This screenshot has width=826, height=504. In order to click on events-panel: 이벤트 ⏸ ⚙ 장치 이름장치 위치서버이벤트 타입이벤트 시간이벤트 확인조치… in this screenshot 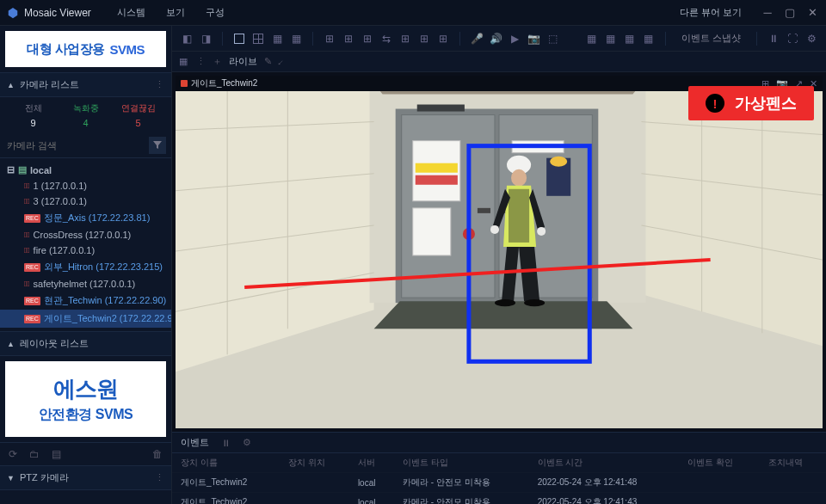, I will do `click(499, 468)`.